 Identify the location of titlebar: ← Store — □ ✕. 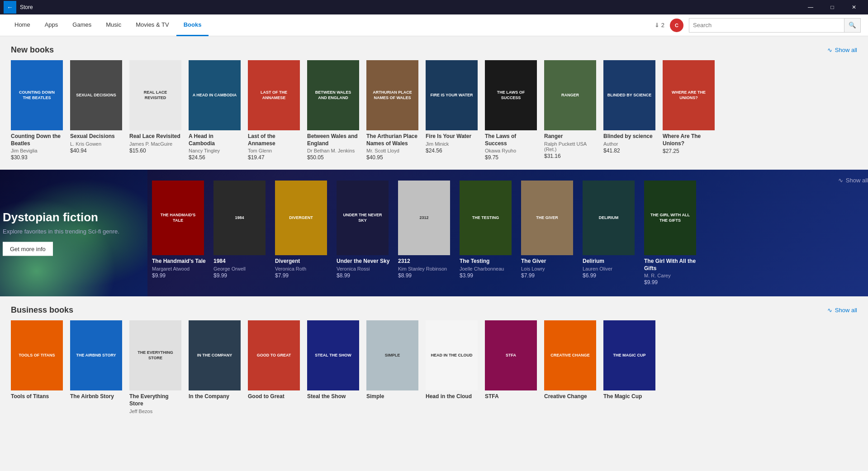
(434, 7).